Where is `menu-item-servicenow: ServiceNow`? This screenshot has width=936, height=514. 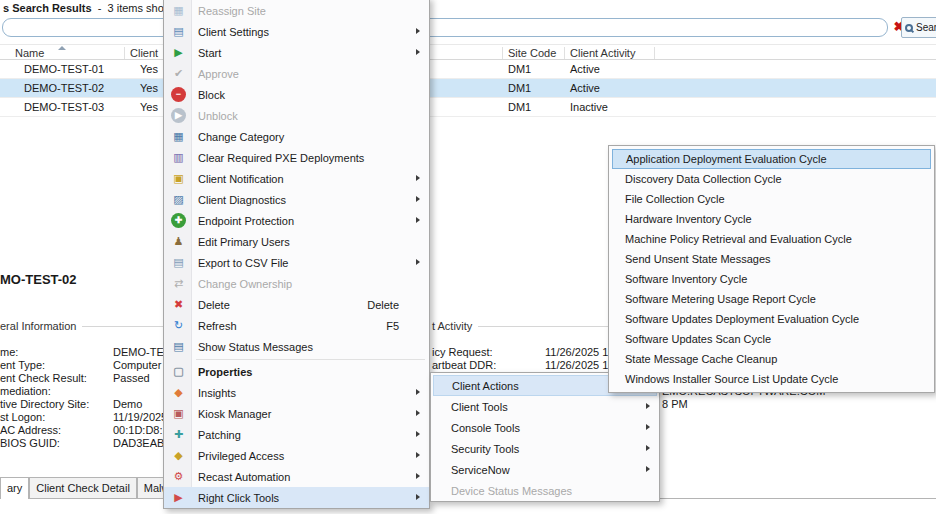 menu-item-servicenow: ServiceNow is located at coordinates (545, 470).